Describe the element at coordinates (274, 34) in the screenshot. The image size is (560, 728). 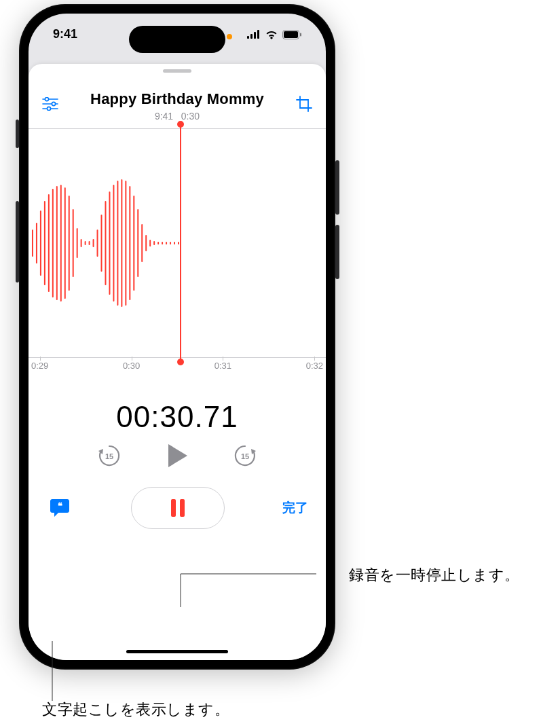
I see `status-right` at that location.